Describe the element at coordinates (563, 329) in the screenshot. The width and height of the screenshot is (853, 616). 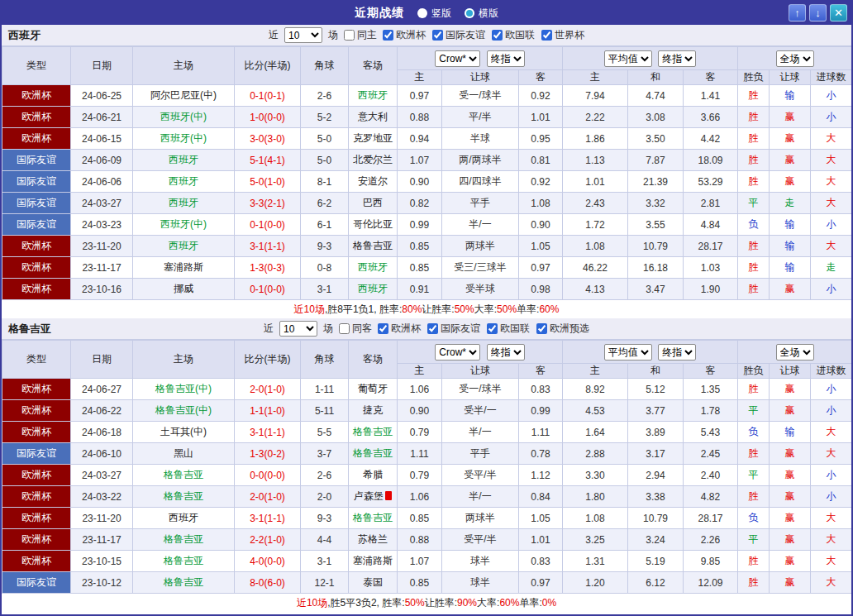
I see `league-filter: 欧洲预选` at that location.